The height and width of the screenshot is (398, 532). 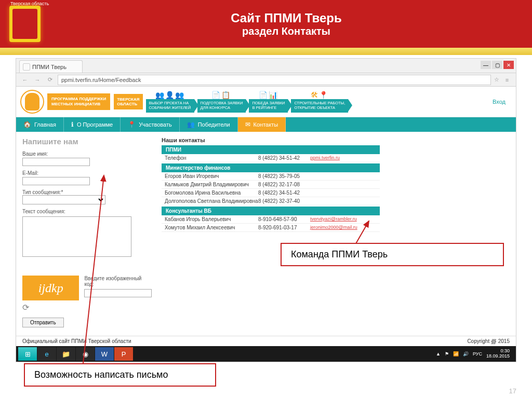 I want to click on contact-row: Долгополова Светлана Владимировна8 (4822…, so click(x=271, y=201).